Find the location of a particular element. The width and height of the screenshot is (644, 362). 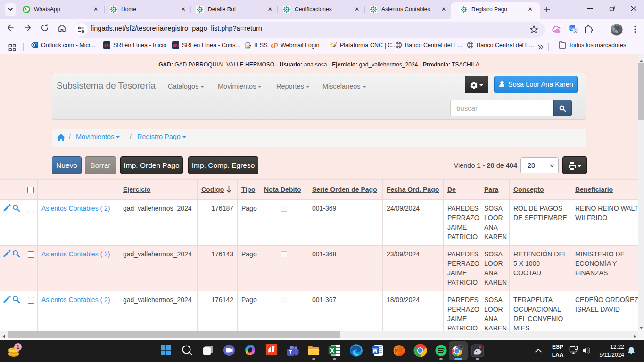

svg-text: cP is located at coordinates (274, 45).